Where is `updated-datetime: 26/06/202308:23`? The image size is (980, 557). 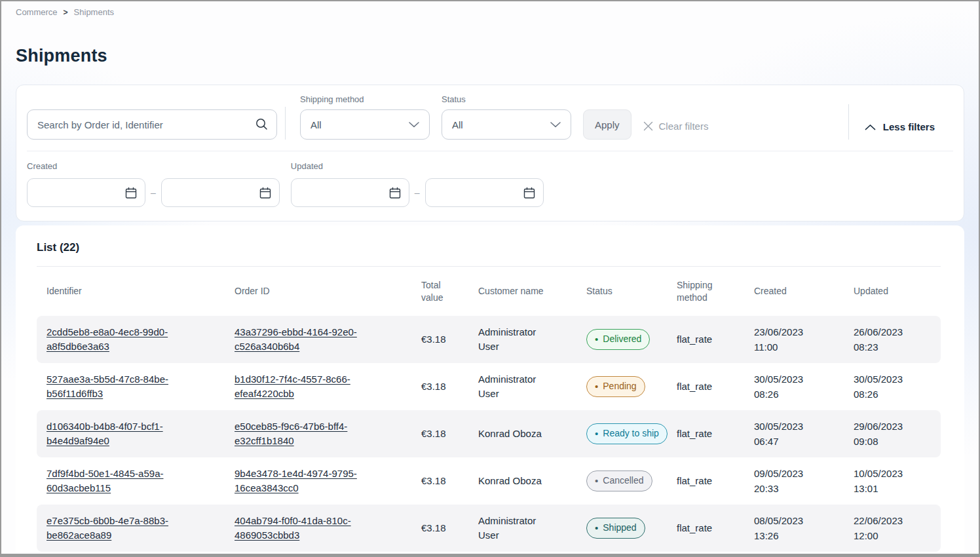
updated-datetime: 26/06/202308:23 is located at coordinates (892, 339).